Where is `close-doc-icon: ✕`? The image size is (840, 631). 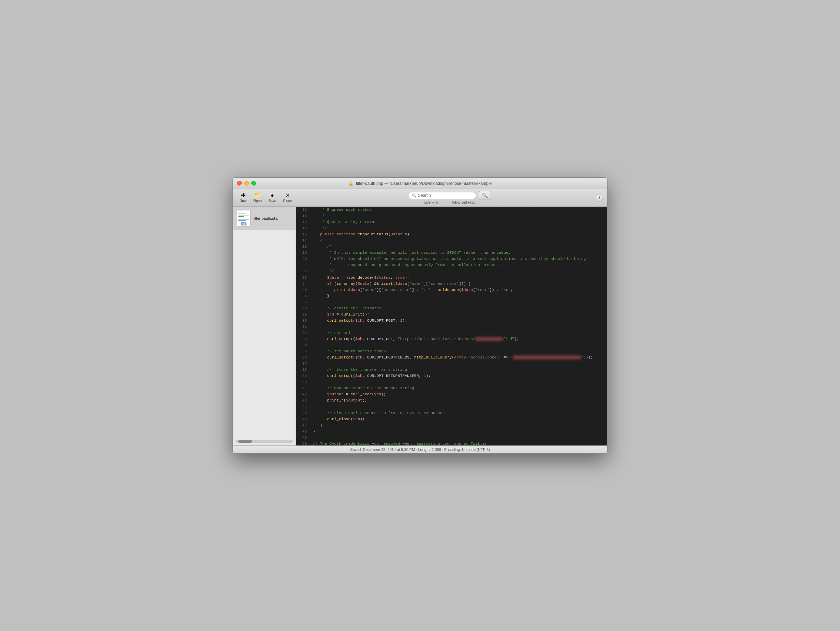 close-doc-icon: ✕ is located at coordinates (287, 195).